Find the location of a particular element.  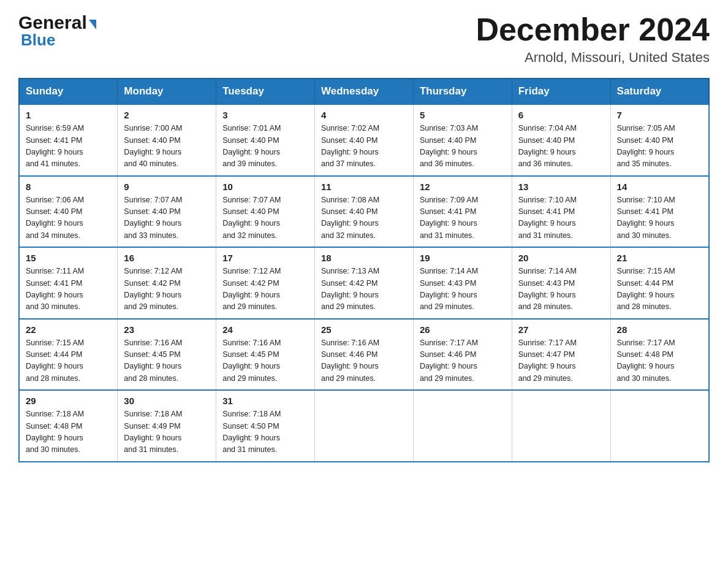

day-info: Sunrise: 7:02 AMSunset: 4:40 PMDaylight:… is located at coordinates (364, 147).